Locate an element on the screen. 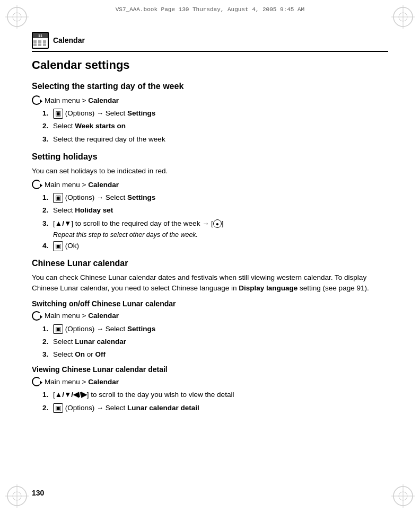 The width and height of the screenshot is (420, 513). header-text: VS7_AAA.book Page 130 Thursday, August 4… is located at coordinates (210, 10).